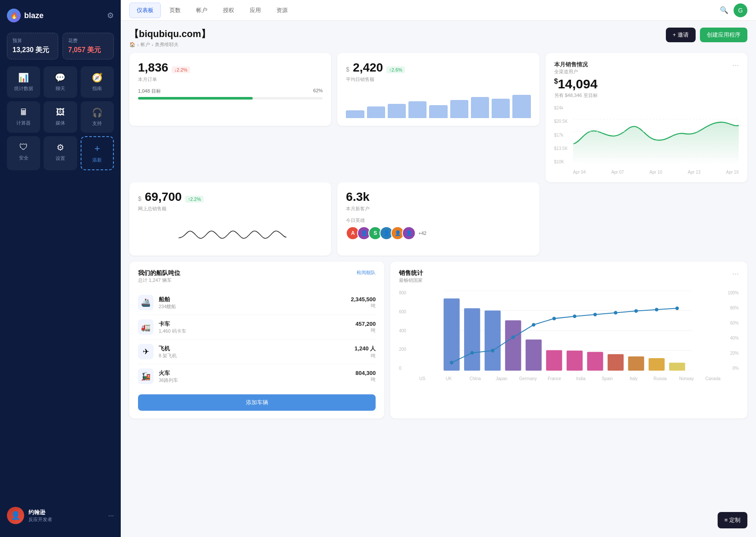 This screenshot has height=537, width=756. I want to click on nav-tab-resources: 资源, so click(282, 10).